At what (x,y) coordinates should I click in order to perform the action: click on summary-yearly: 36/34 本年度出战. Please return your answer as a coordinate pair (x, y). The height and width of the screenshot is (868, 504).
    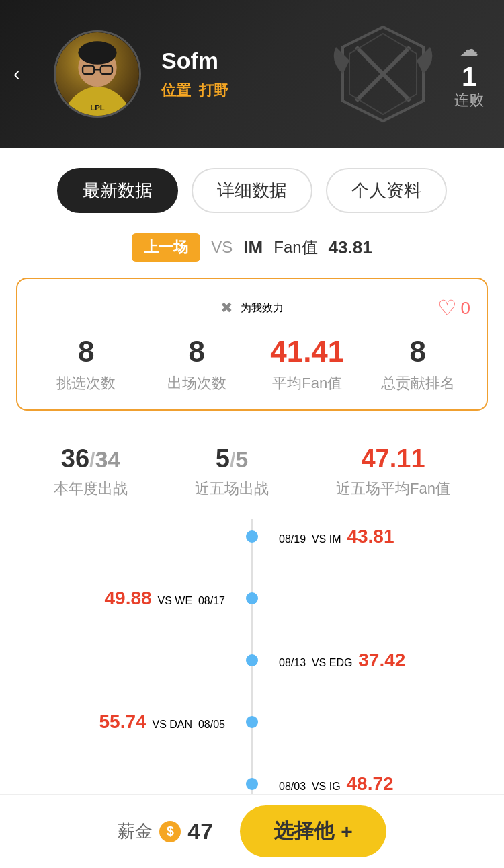
    Looking at the image, I should click on (91, 472).